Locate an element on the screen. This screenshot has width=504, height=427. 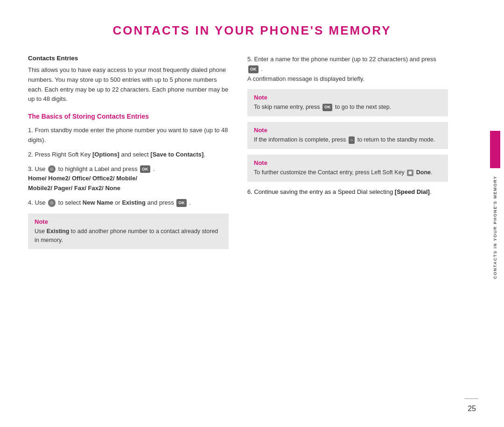
sidebar-pink-bar is located at coordinates (495, 149).